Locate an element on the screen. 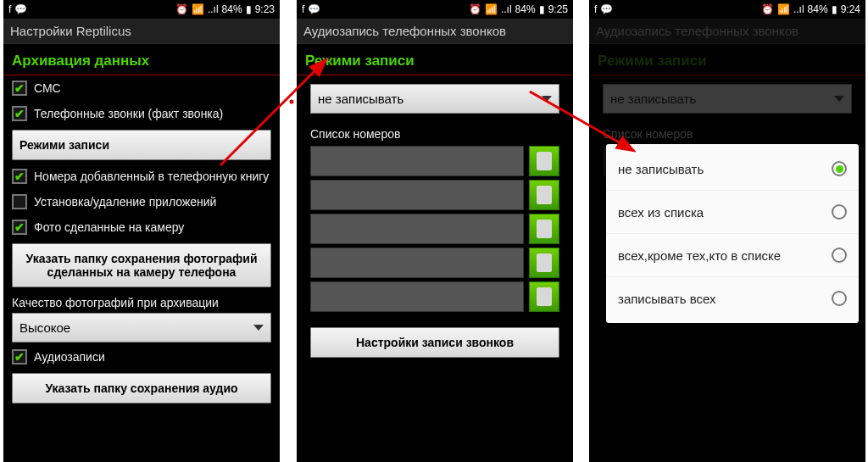 The image size is (868, 462). mode-dropdown: не записывать is located at coordinates (435, 98).